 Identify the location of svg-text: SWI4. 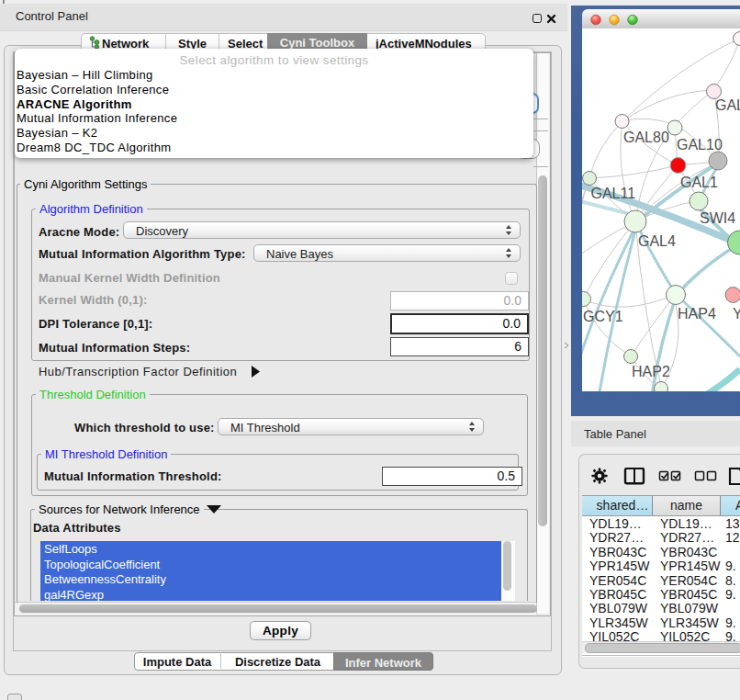
(718, 219).